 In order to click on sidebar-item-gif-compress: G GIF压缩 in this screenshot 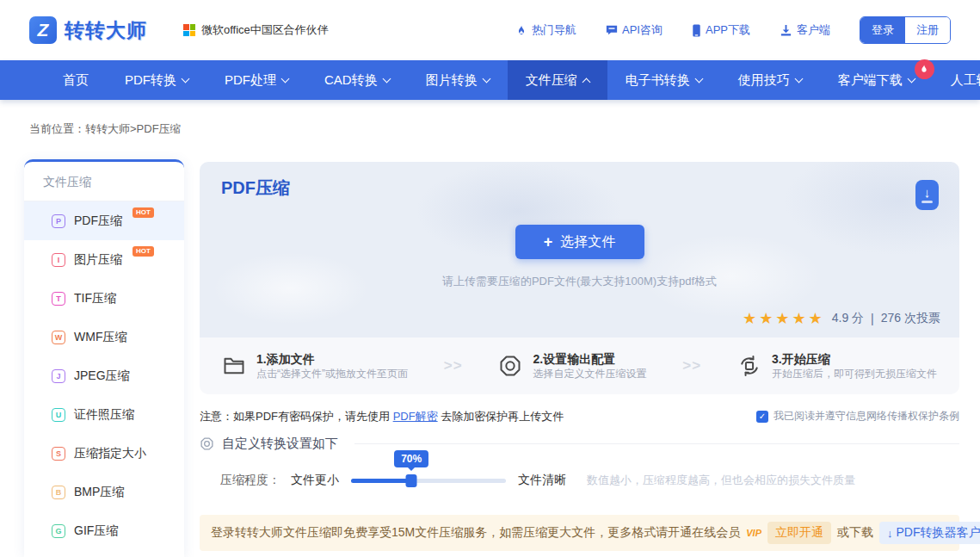, I will do `click(104, 530)`.